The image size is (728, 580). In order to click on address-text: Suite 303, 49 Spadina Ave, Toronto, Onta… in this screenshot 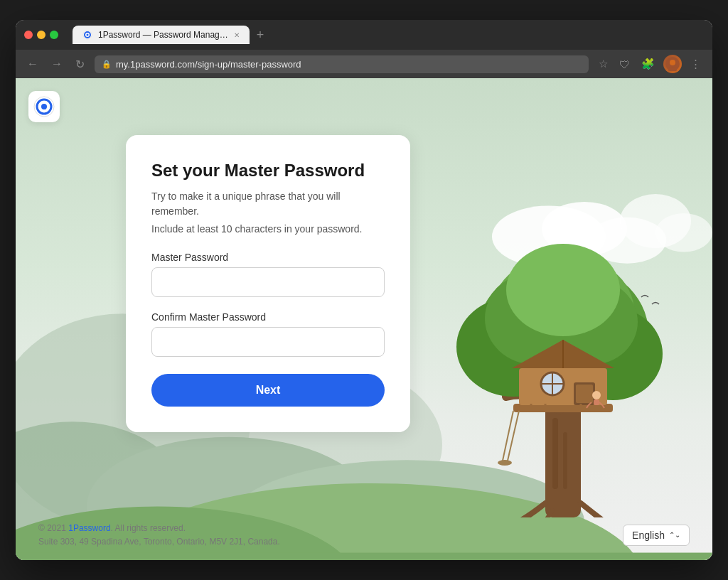, I will do `click(159, 542)`.